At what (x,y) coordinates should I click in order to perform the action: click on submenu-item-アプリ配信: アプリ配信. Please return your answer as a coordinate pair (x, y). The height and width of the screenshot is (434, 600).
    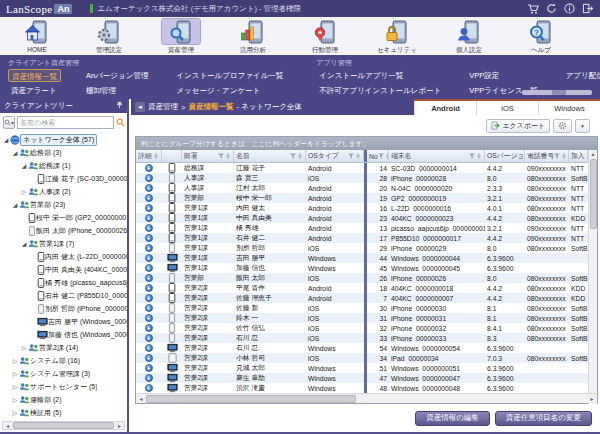
    Looking at the image, I should click on (582, 76).